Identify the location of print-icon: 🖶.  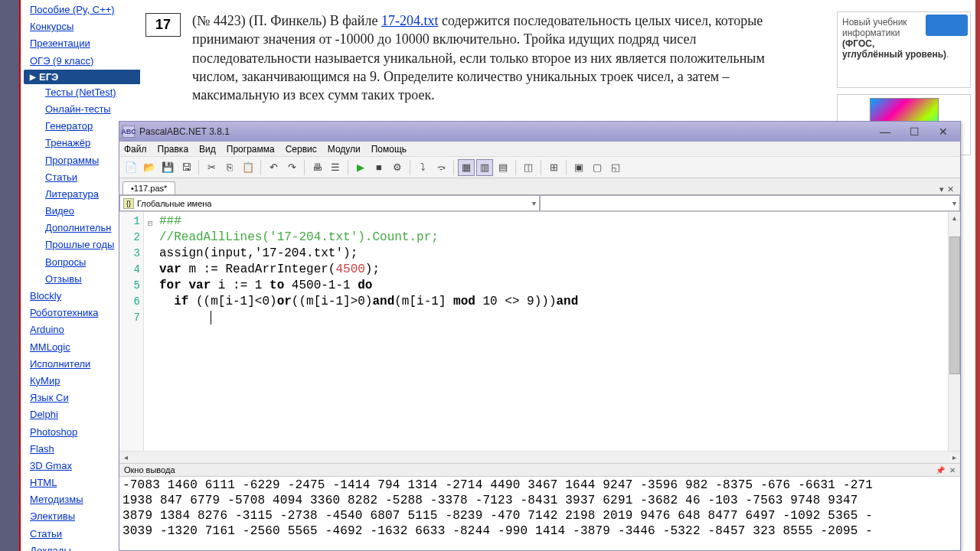
(317, 168).